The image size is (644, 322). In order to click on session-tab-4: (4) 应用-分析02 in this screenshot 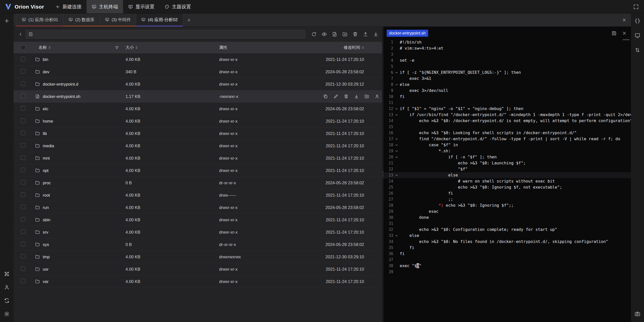, I will do `click(159, 20)`.